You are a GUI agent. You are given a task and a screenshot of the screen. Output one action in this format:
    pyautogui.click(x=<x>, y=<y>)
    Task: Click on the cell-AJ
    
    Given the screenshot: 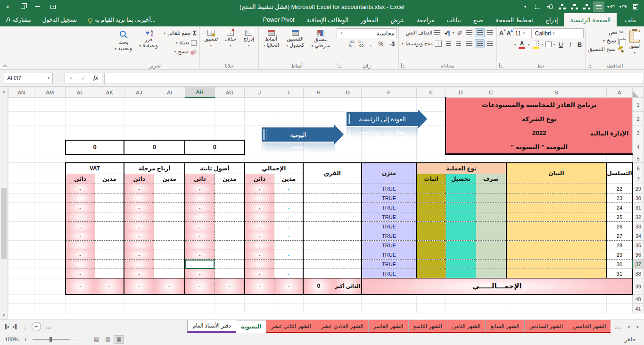 What is the action you would take?
    pyautogui.click(x=139, y=133)
    